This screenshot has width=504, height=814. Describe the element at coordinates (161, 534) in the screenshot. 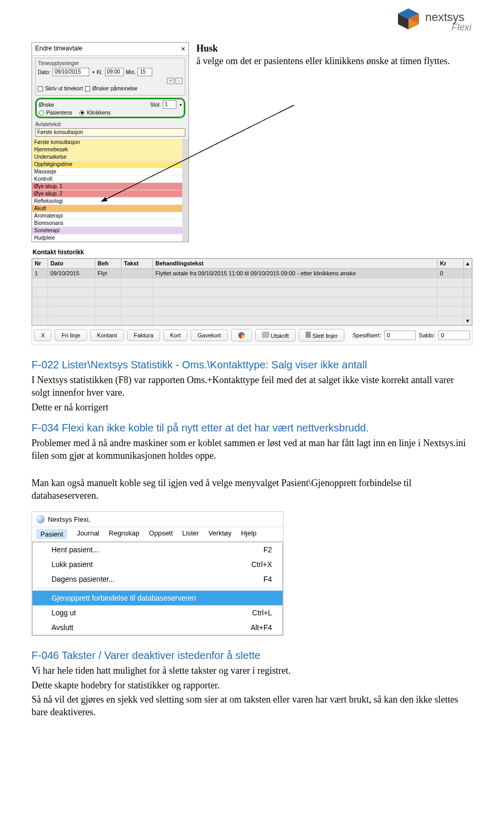

I see `menu-oppsett: Oppsett` at that location.